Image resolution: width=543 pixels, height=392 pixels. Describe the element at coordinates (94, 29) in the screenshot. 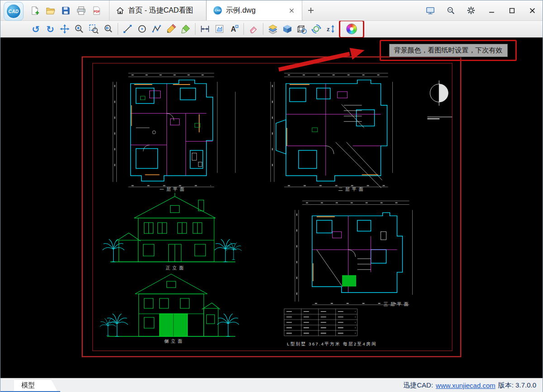

I see `zoom-window-icon` at that location.